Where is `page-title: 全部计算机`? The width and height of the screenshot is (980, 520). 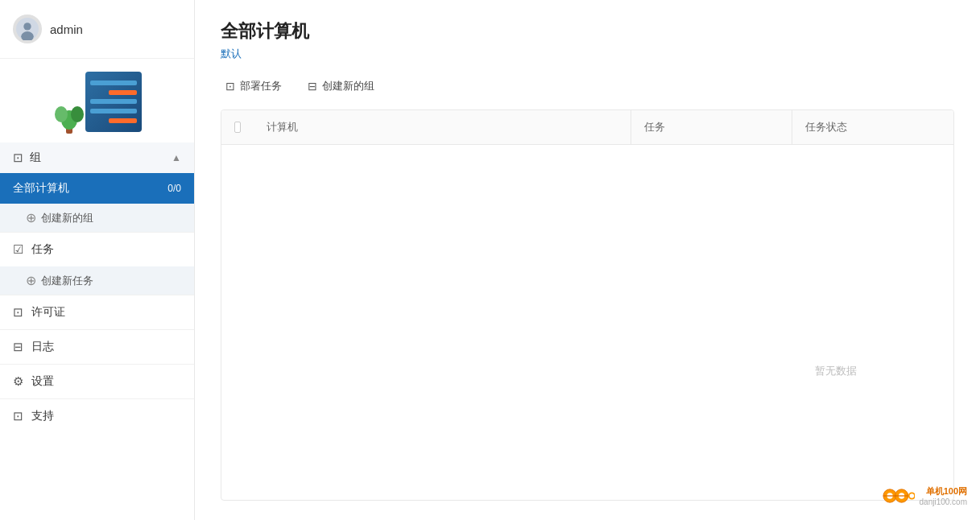 page-title: 全部计算机 is located at coordinates (588, 31).